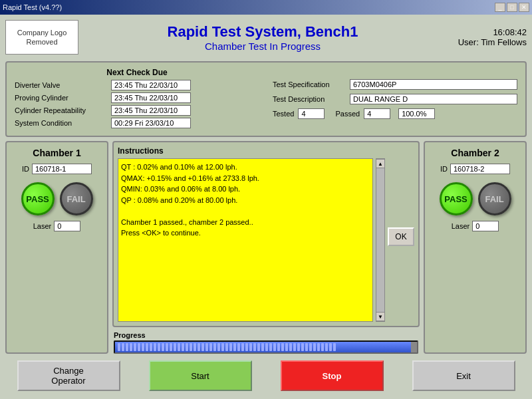 The height and width of the screenshot is (399, 532). I want to click on test-desc-label: Test Description, so click(309, 99).